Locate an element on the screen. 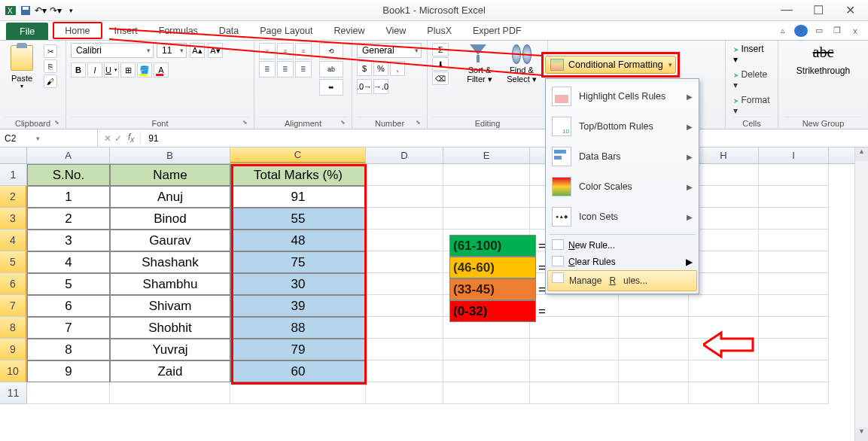  sort-filter-button: Sort & Filter ▾ is located at coordinates (480, 80).